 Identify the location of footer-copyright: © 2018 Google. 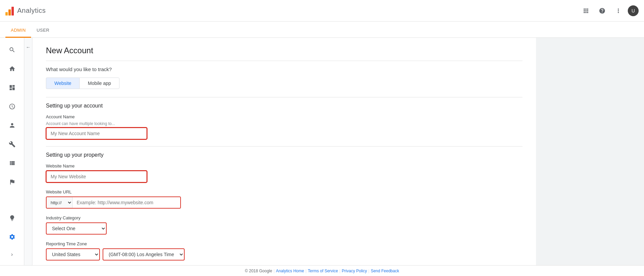
(259, 271).